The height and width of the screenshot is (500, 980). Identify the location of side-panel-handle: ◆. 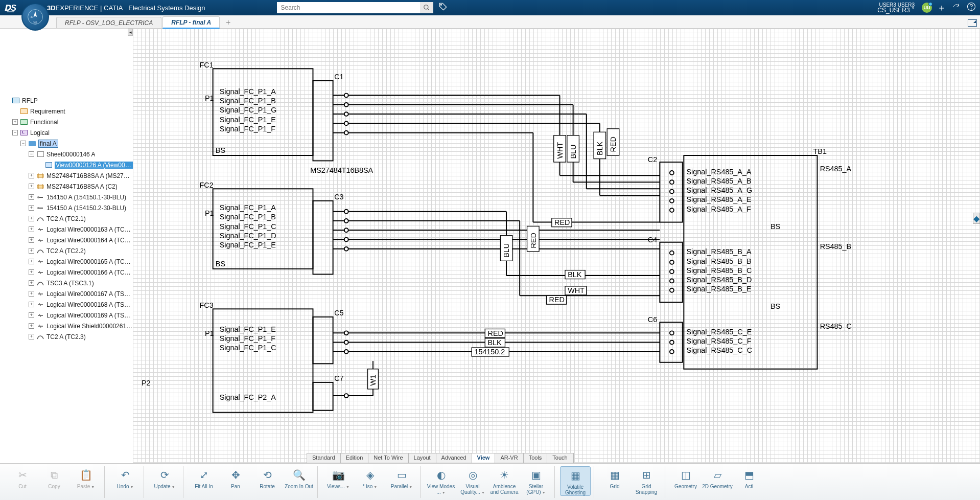
(976, 218).